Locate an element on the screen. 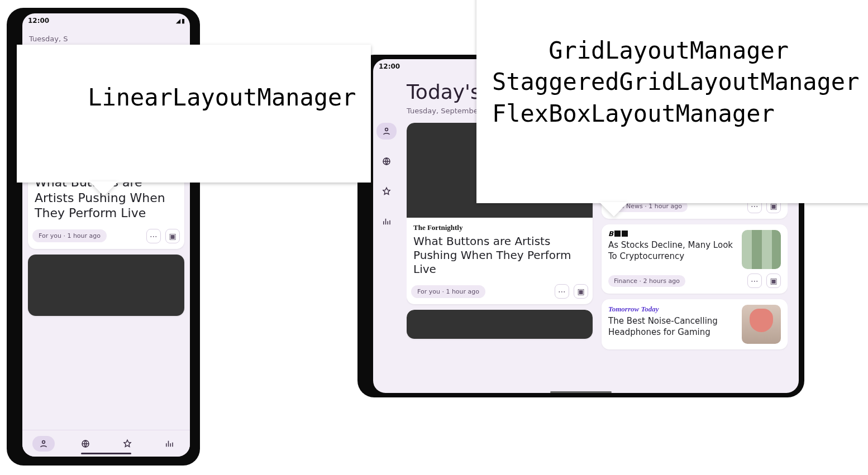  annotation-left: LinearLayoutManager is located at coordinates (194, 114).